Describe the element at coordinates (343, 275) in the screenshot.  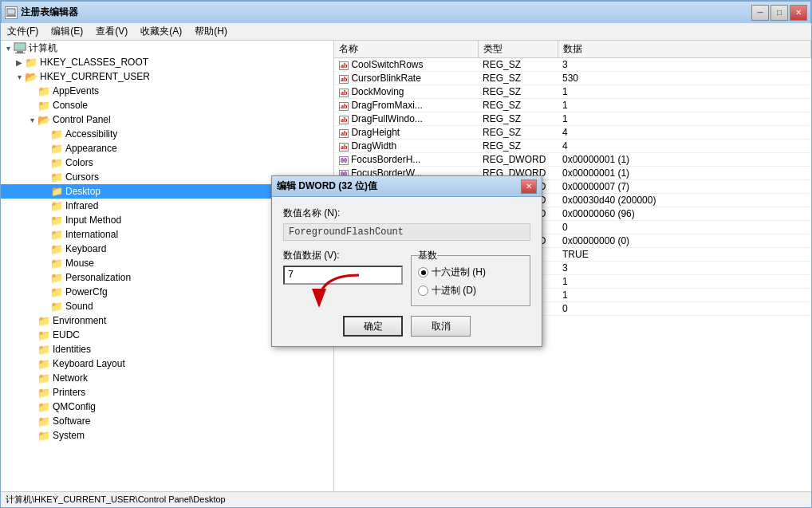
I see `dialog-value-input` at that location.